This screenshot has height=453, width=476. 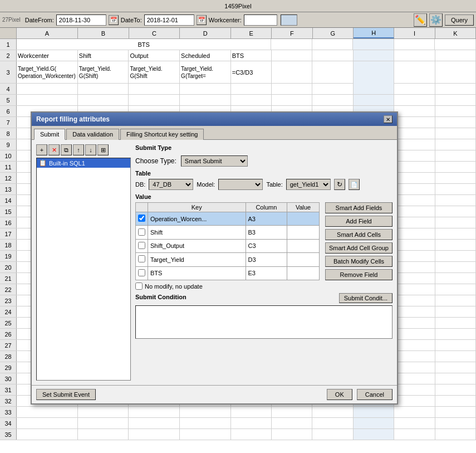 What do you see at coordinates (420, 20) in the screenshot?
I see `edit-icon-button: ✏️` at bounding box center [420, 20].